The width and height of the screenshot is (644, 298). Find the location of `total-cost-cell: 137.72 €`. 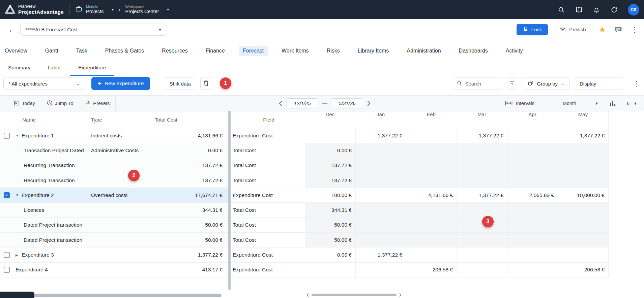

total-cost-cell: 137.72 € is located at coordinates (189, 180).